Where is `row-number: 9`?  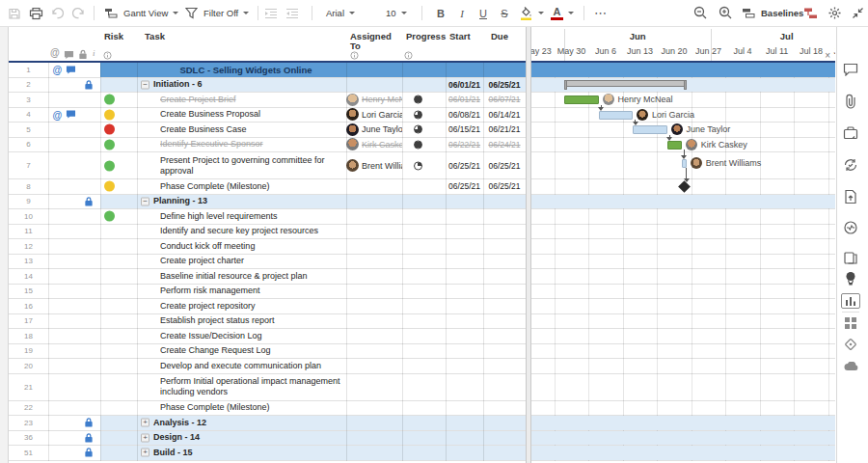
row-number: 9 is located at coordinates (29, 203).